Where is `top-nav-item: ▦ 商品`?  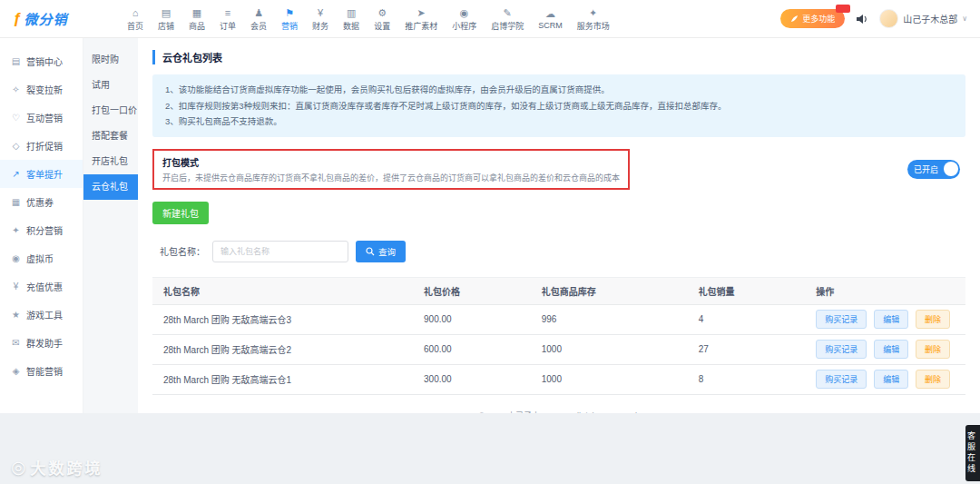 top-nav-item: ▦ 商品 is located at coordinates (197, 19).